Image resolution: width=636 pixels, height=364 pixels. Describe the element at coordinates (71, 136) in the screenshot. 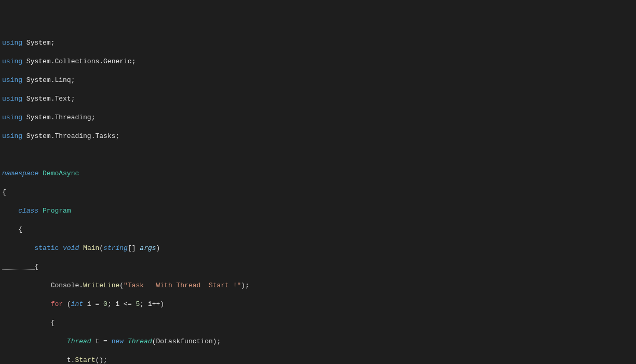

I see `namespace-ref: System.Threading.Tasks` at that location.